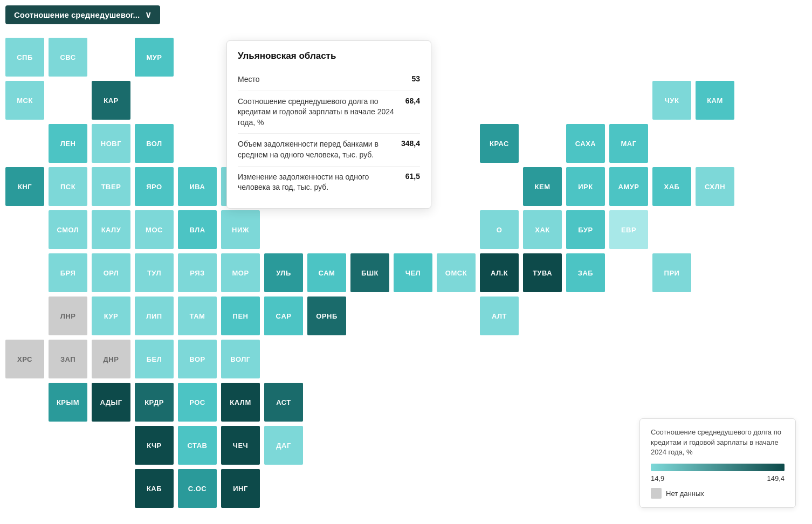 The height and width of the screenshot is (524, 812). What do you see at coordinates (240, 445) in the screenshot?
I see `cell-chech: ЧЕЧ` at bounding box center [240, 445].